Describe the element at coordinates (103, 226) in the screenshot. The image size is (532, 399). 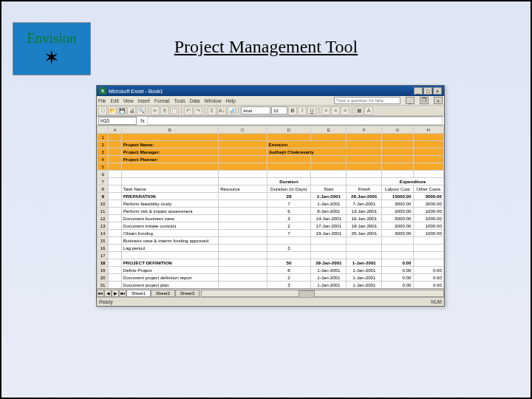
I see `row-header: 13` at that location.